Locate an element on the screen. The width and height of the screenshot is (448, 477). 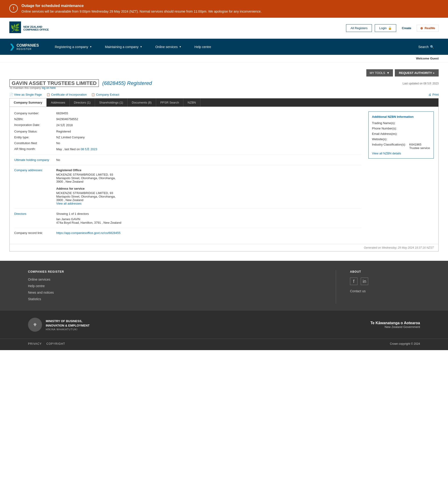
welcome-user: Guest is located at coordinates (434, 59).